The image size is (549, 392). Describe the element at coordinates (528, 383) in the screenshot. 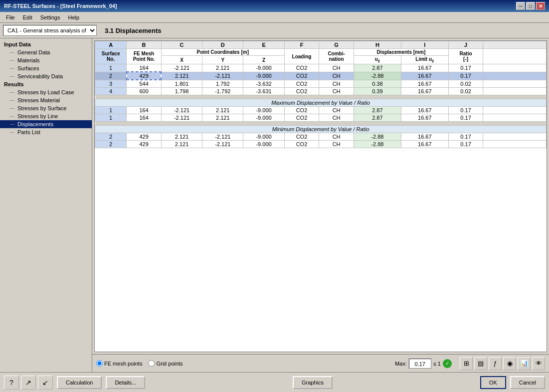

I see `cancel-button: Cancel` at that location.